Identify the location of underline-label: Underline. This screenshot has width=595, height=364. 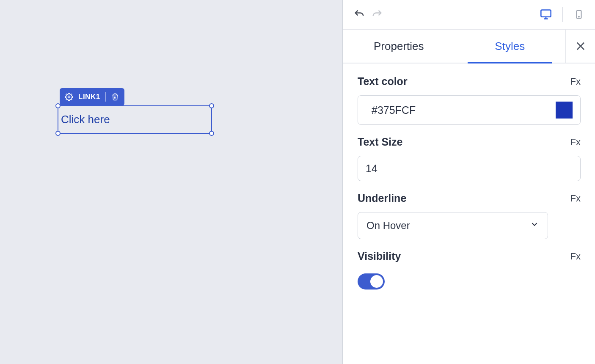
(382, 198).